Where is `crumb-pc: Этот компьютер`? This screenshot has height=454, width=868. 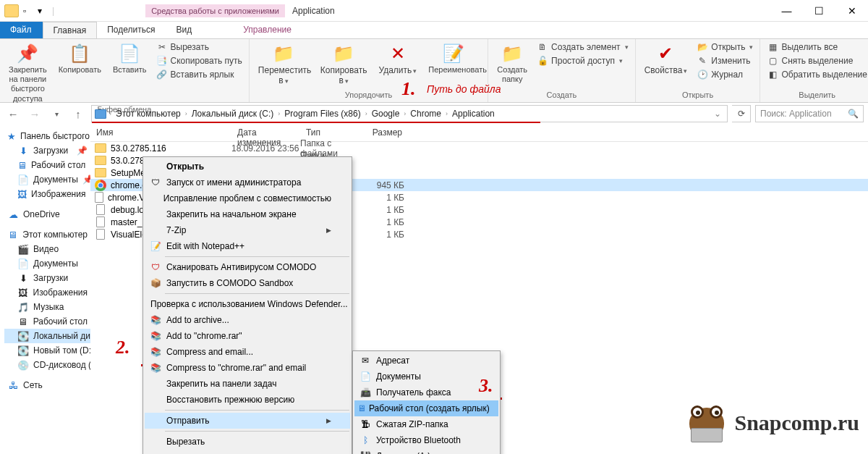 crumb-pc: Этот компьютер is located at coordinates (148, 114).